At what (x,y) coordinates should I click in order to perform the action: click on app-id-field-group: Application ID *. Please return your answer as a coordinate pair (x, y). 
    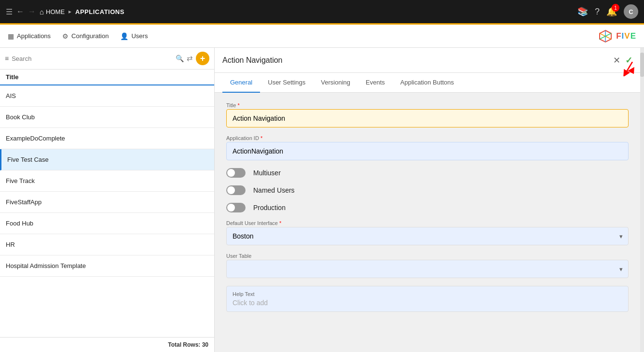
    Looking at the image, I should click on (427, 148).